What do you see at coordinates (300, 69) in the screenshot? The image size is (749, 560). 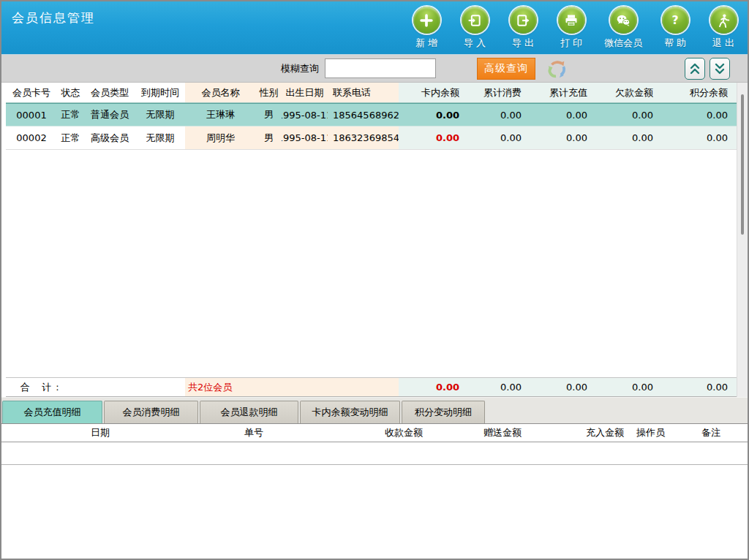 I see `fuzzy-search-label: 模糊查询` at bounding box center [300, 69].